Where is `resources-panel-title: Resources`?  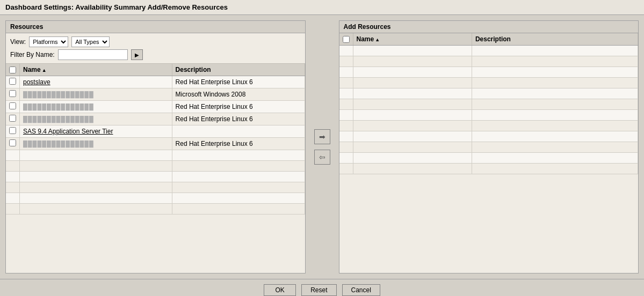 resources-panel-title: Resources is located at coordinates (156, 27).